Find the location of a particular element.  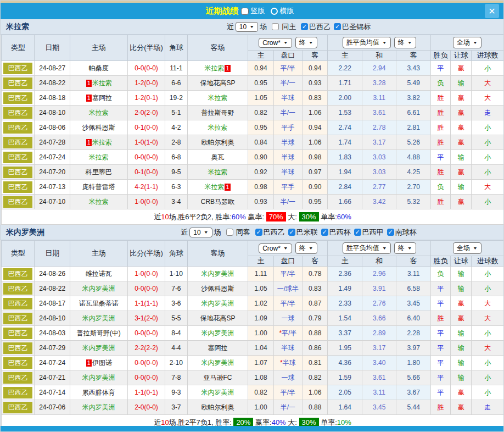

league-label: 巴西杯 is located at coordinates (340, 232).